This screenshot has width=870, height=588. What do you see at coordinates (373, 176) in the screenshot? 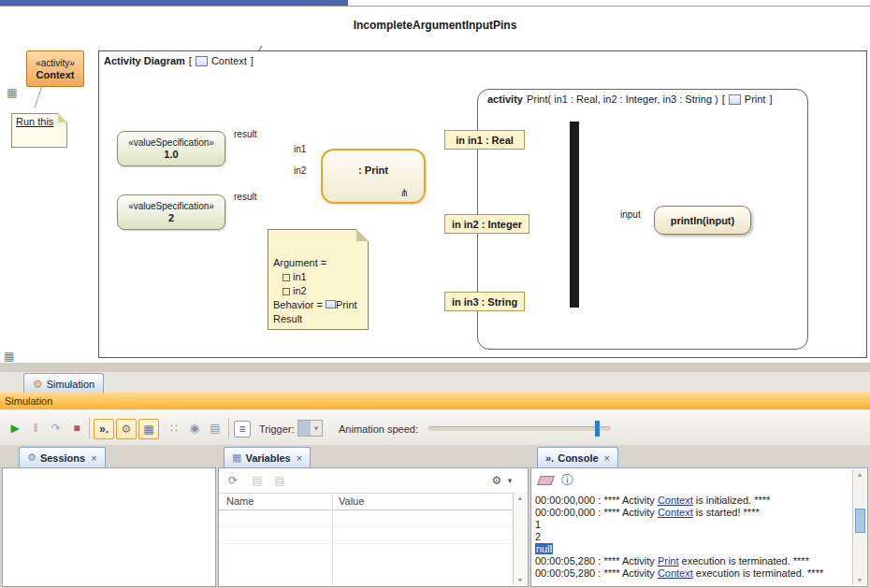
I see `print-call-action-selected: : Print ⋔` at bounding box center [373, 176].